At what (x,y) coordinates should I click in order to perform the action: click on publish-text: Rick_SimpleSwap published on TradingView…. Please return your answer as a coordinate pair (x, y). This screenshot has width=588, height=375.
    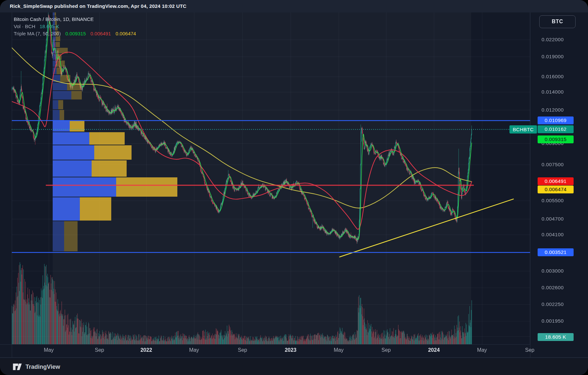
    Looking at the image, I should click on (294, 6).